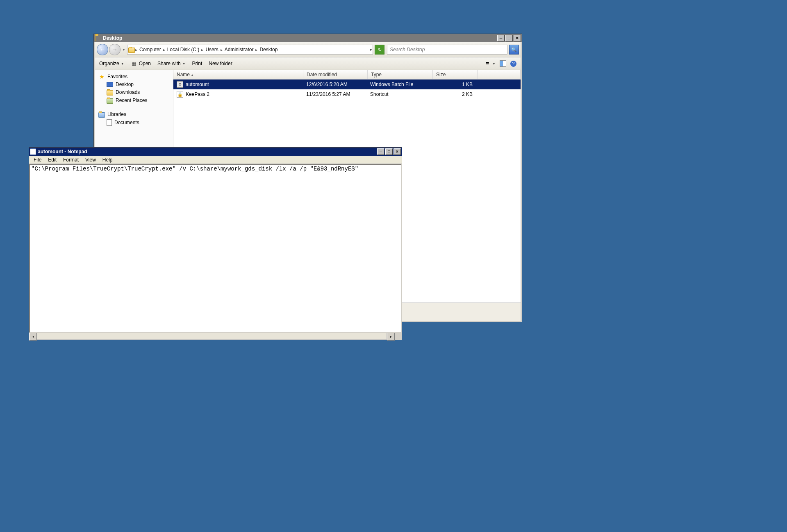 This screenshot has width=787, height=532. Describe the element at coordinates (109, 123) in the screenshot. I see `documents-icon` at that location.